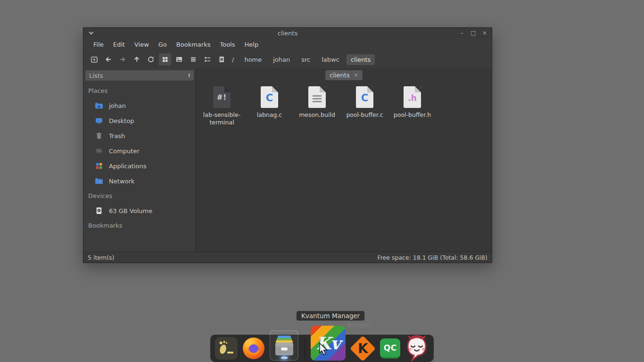 This screenshot has width=644, height=362. I want to click on mouse-cursor, so click(323, 350).